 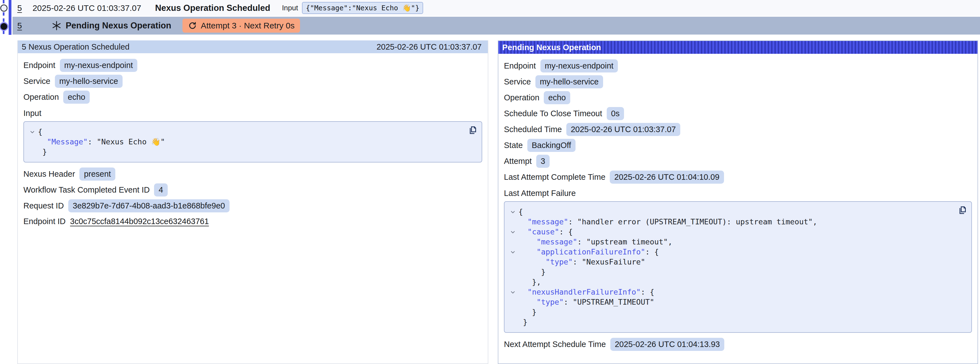 What do you see at coordinates (738, 177) in the screenshot?
I see `field-row-last-attempt-complete-time: Last Attempt Complete Time2025-02-26 UTC…` at bounding box center [738, 177].